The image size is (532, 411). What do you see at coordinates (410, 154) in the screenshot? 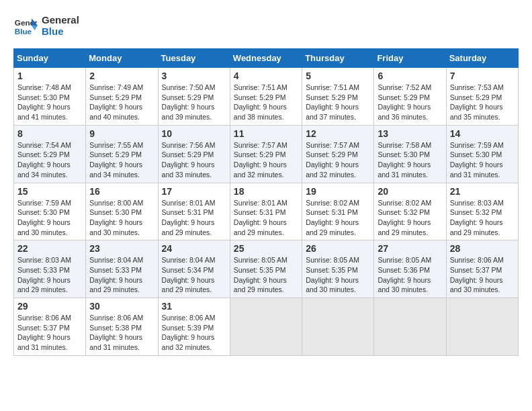
I see `calendar-day-cell: 13 Sunrise: 7:58 AM Sunset: 5:30 PM Dayl…` at bounding box center [410, 154].